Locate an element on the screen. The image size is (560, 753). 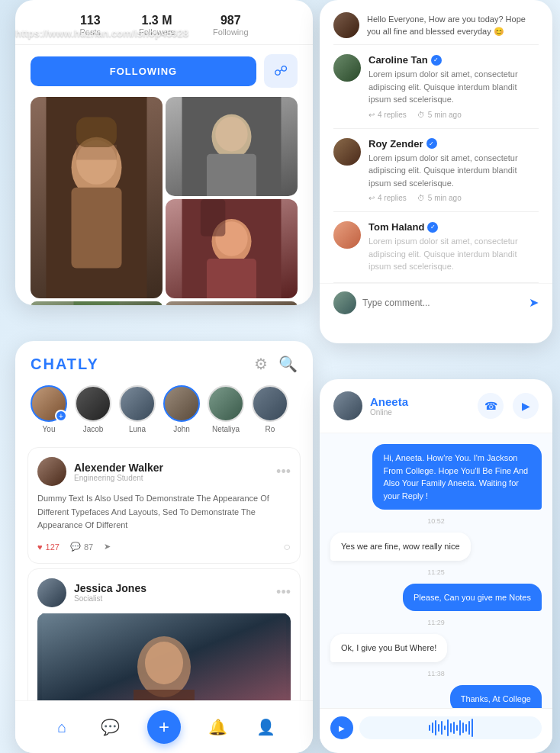
reply-icon-1: ↩ is located at coordinates (372, 114).